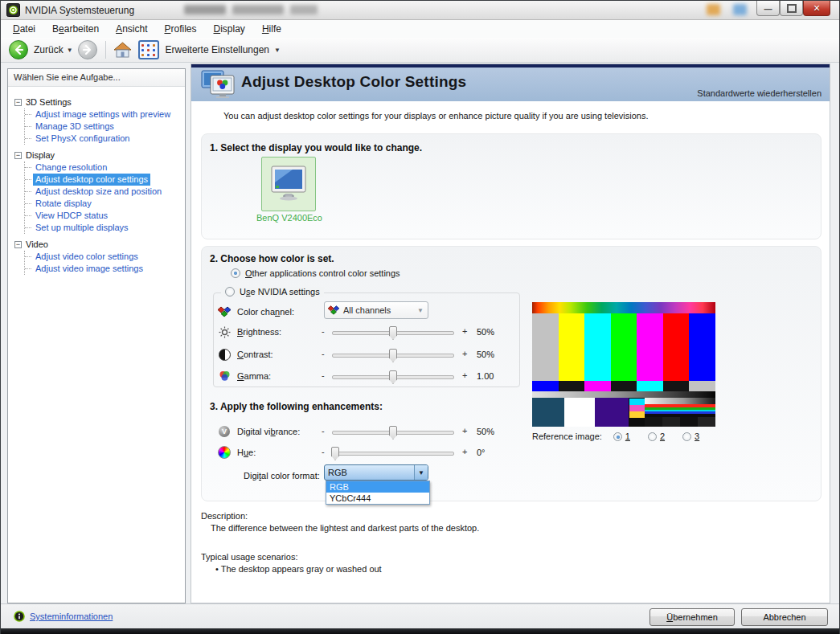 Image resolution: width=840 pixels, height=634 pixels. What do you see at coordinates (63, 616) in the screenshot?
I see `system-information-link: Systeminformationen` at bounding box center [63, 616].